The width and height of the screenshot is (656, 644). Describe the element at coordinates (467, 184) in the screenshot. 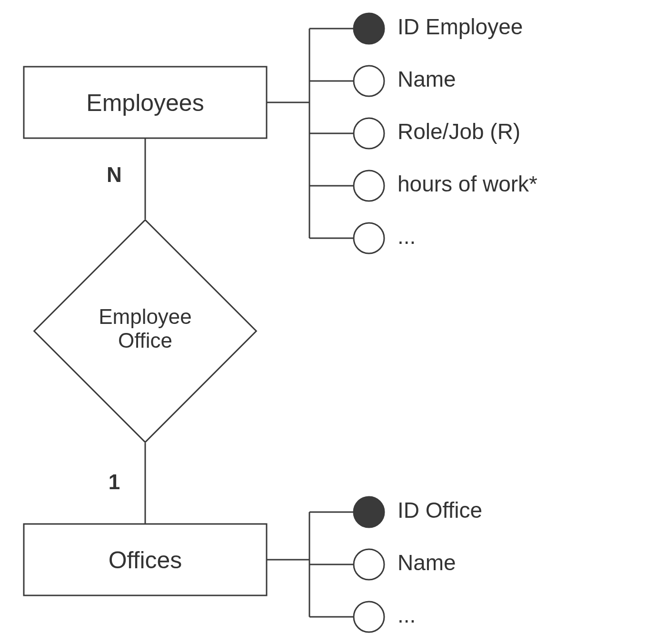

I see `employees-attr-label-3: hours of work*` at that location.